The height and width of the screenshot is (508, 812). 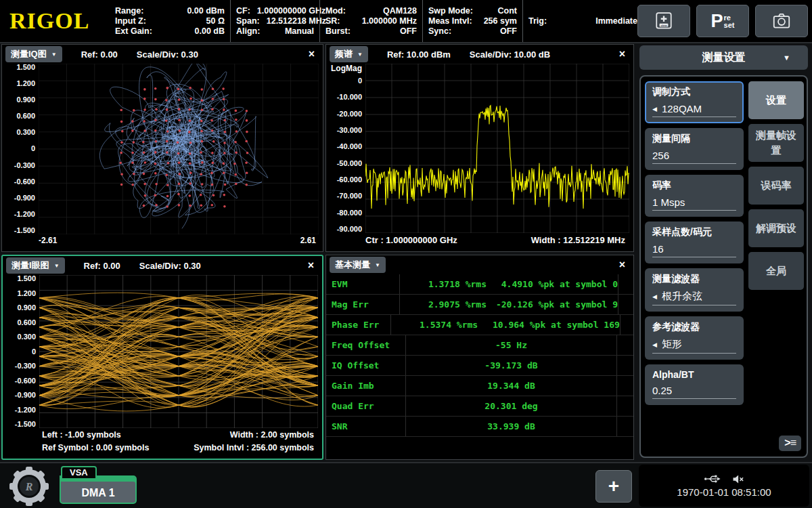 What do you see at coordinates (349, 130) in the screenshot?
I see `axis-tick: -30.000` at bounding box center [349, 130].